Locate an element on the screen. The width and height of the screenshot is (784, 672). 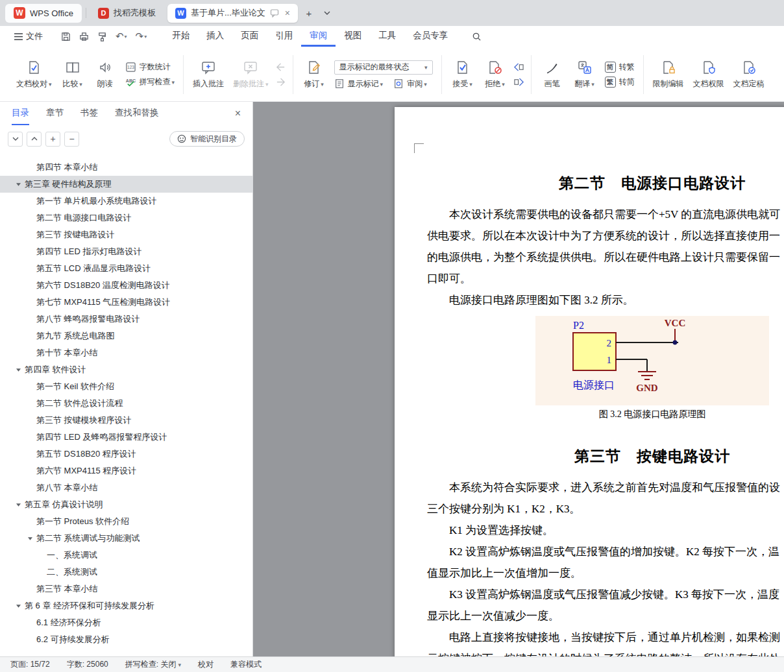
toc-item: 第五章 仿真设计说明 is located at coordinates (126, 505).